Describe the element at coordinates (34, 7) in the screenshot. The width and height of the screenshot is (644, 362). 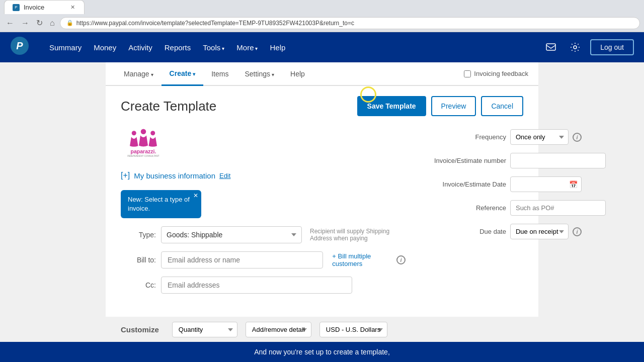
I see `tab-title: Invoice` at that location.